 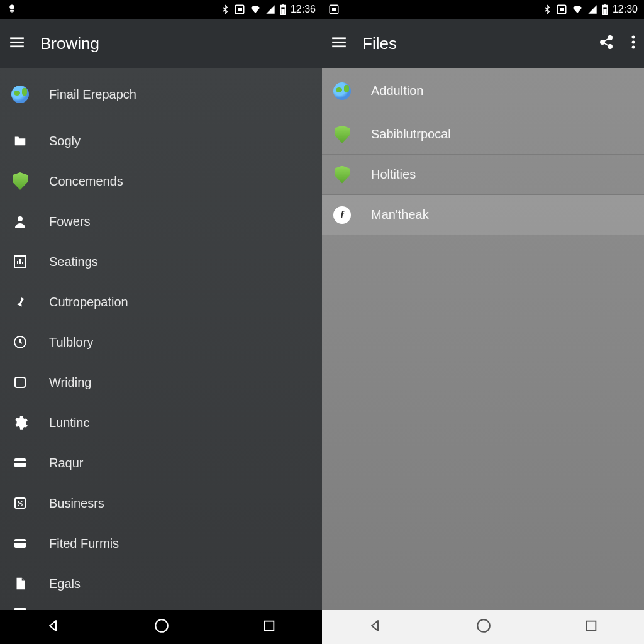 I want to click on file-item-label: Addultion, so click(x=397, y=91).